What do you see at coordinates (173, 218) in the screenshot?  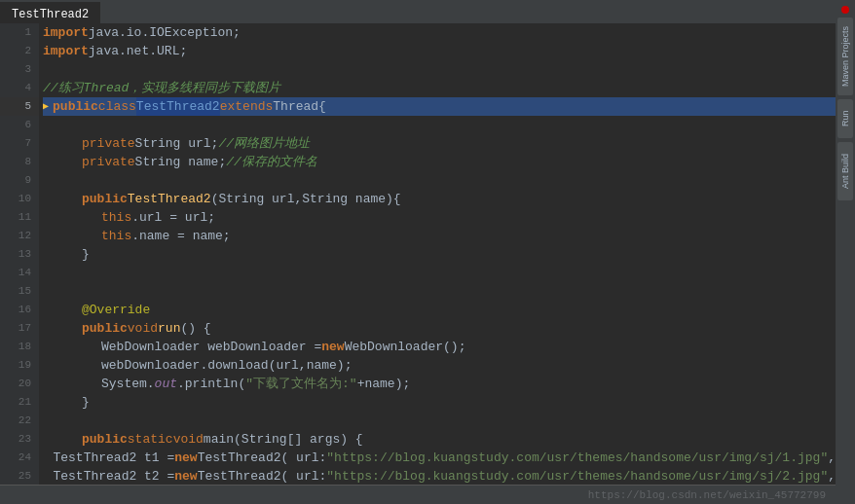 I see `code-text-11: .url = url;` at bounding box center [173, 218].